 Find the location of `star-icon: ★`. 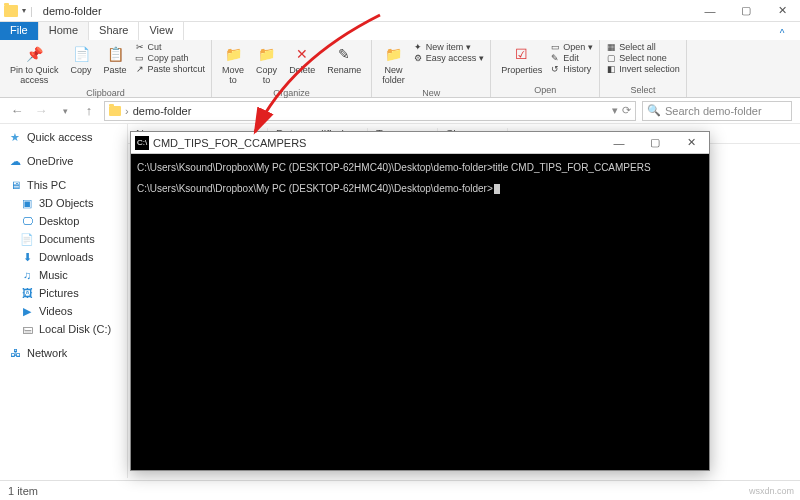

star-icon: ★ is located at coordinates (15, 137).